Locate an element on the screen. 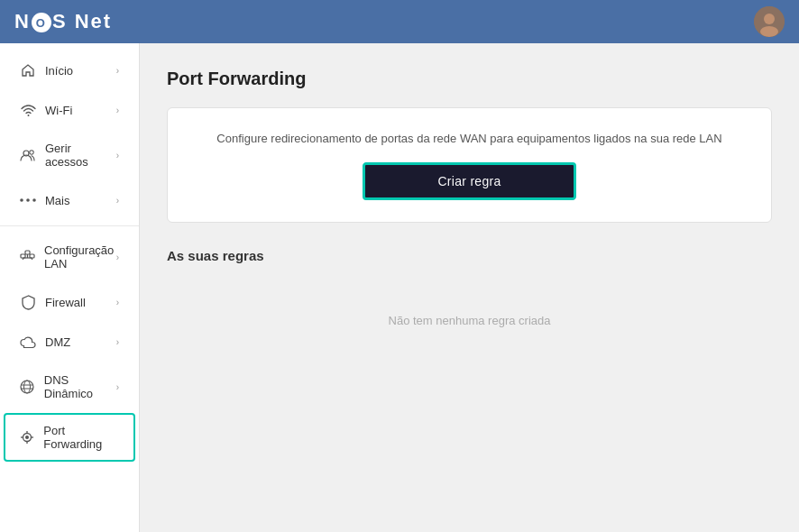 Image resolution: width=799 pixels, height=532 pixels. cloud-icon is located at coordinates (28, 342).